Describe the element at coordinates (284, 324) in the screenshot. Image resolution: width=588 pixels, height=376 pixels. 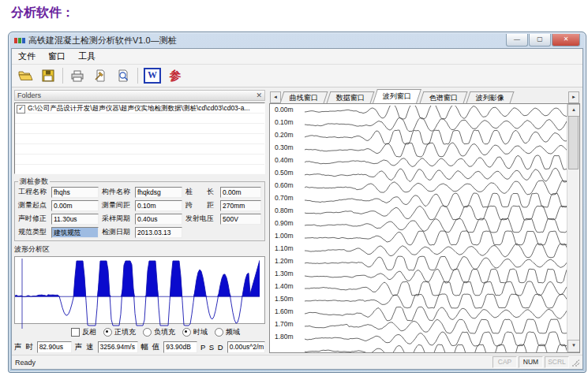
I see `depth-label: 1.70m` at that location.